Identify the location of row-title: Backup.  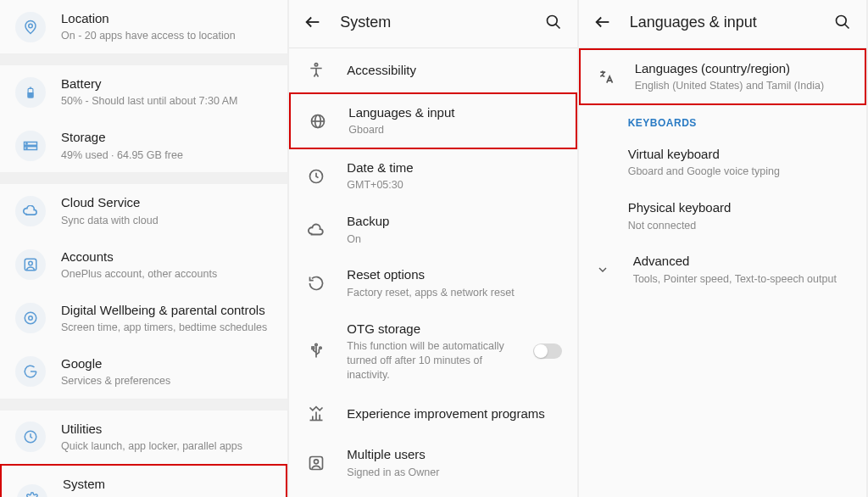
(454, 221).